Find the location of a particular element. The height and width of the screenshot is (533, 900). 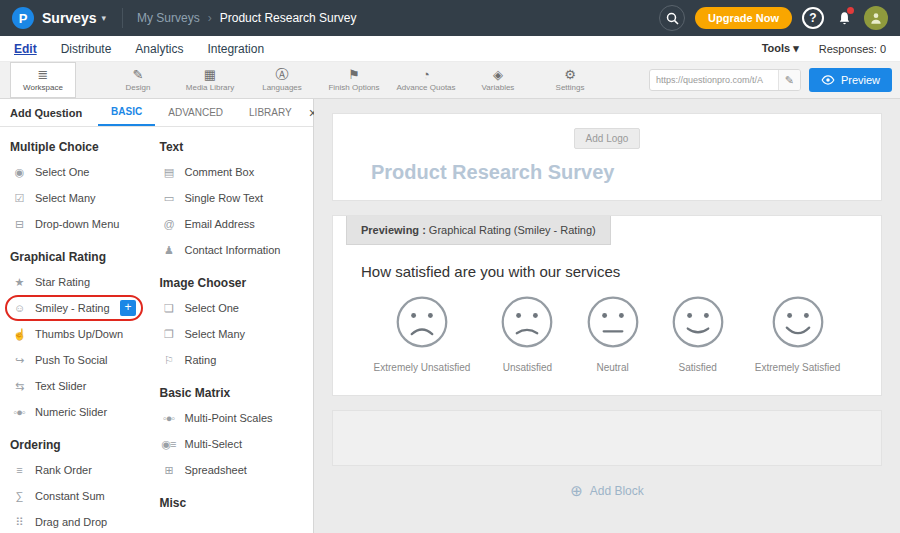

smiley-option-happy: Satisfied is located at coordinates (698, 334).